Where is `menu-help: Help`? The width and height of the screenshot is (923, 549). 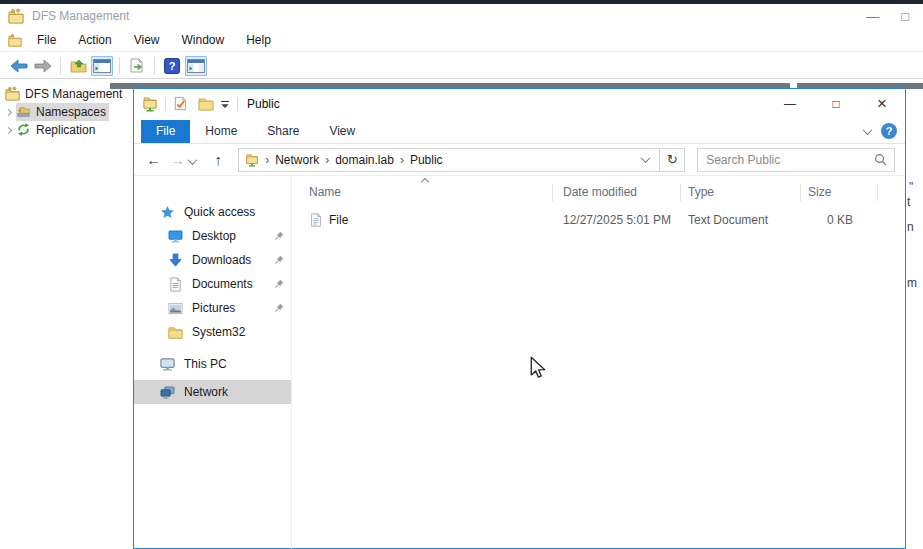
menu-help: Help is located at coordinates (258, 40).